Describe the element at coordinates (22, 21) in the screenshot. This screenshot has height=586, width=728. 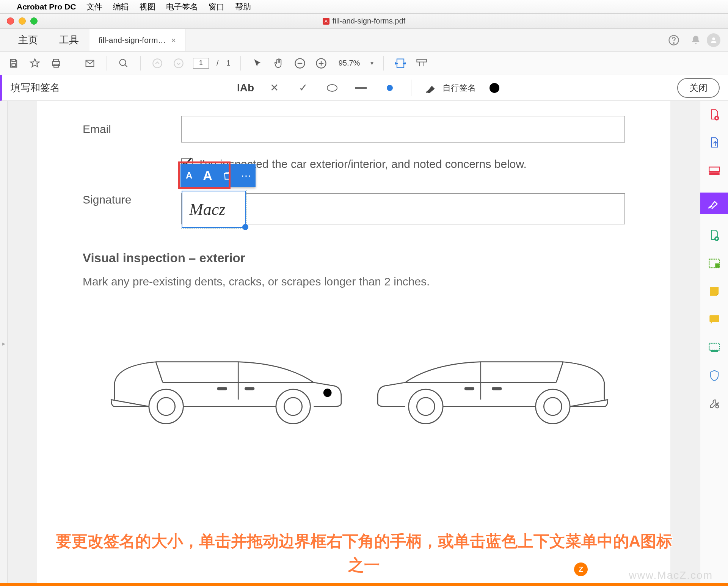
I see `minimize-window-button` at that location.